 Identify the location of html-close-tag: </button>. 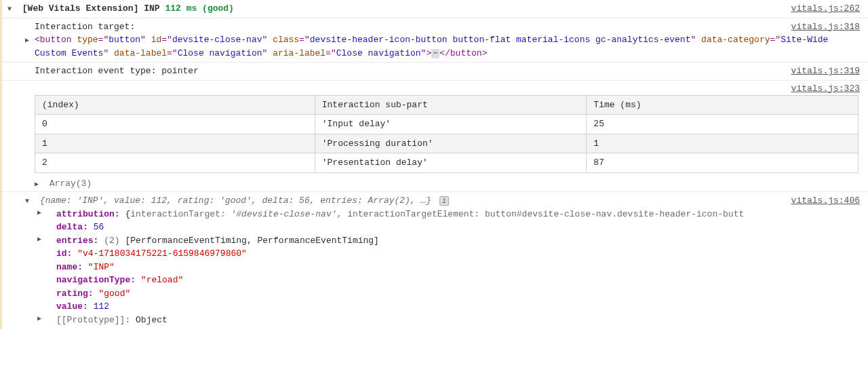
(463, 53).